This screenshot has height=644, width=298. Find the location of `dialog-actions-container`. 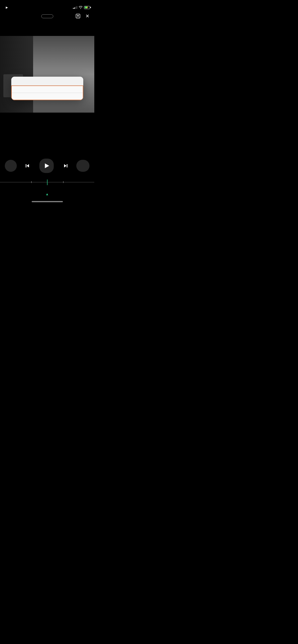

dialog-actions-container is located at coordinates (47, 93).